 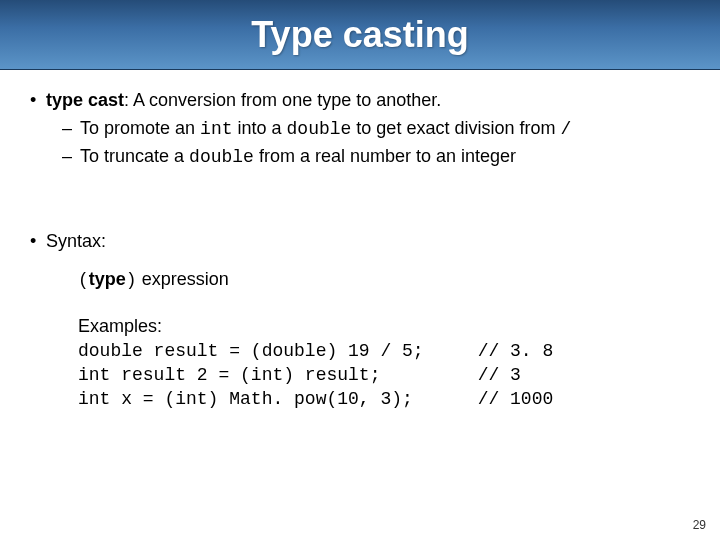 I want to click on syntax-expression: expression, so click(x=183, y=279).